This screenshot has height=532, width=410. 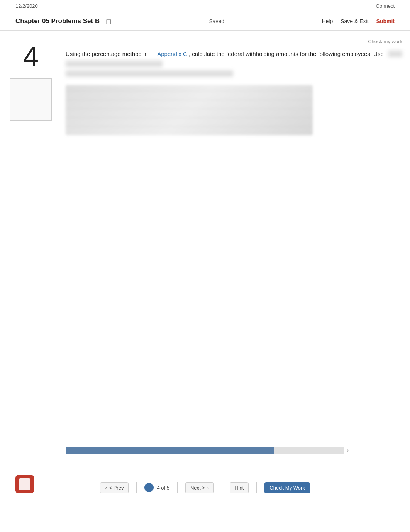 What do you see at coordinates (385, 21) in the screenshot?
I see `submit-button: Submit` at bounding box center [385, 21].